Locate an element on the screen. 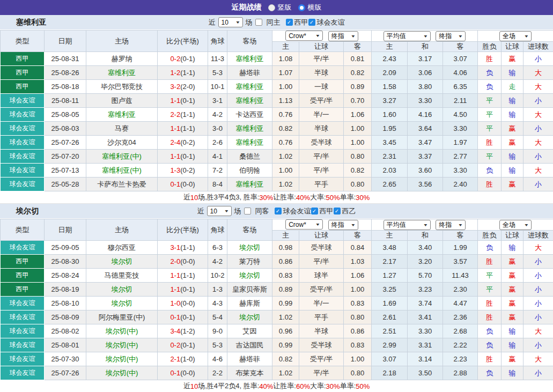 The width and height of the screenshot is (553, 392). avg-away-odds: 2.22 is located at coordinates (460, 345).